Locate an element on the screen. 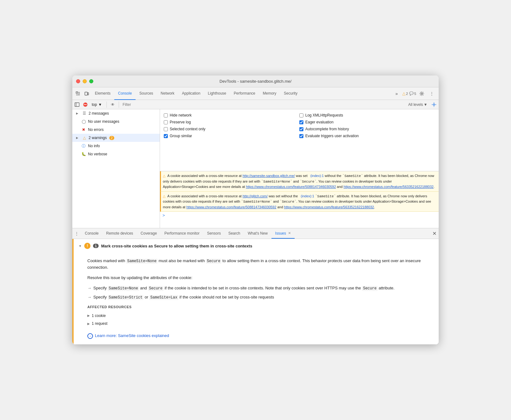  drawer-tab-search: Search is located at coordinates (234, 234).